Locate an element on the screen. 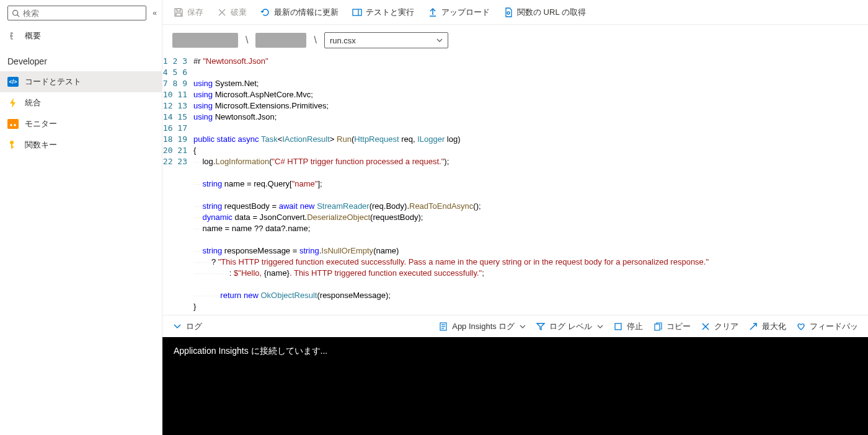 This screenshot has height=435, width=868. url-icon is located at coordinates (508, 12).